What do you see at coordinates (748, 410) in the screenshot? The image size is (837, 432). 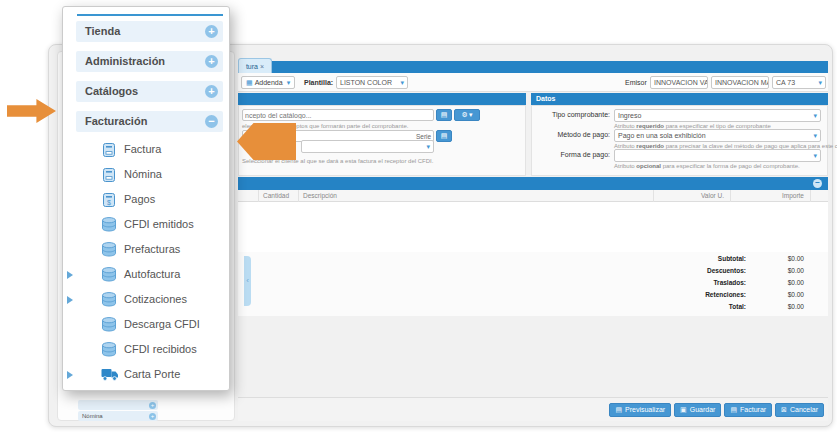 I see `facturar-button: ▤ Facturar` at bounding box center [748, 410].